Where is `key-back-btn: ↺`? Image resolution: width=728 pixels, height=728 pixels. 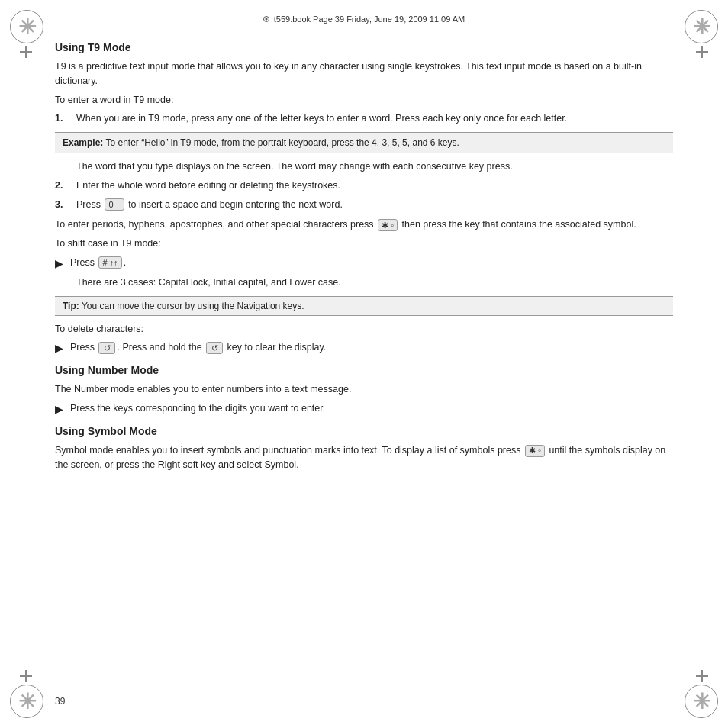 key-back-btn: ↺ is located at coordinates (107, 348).